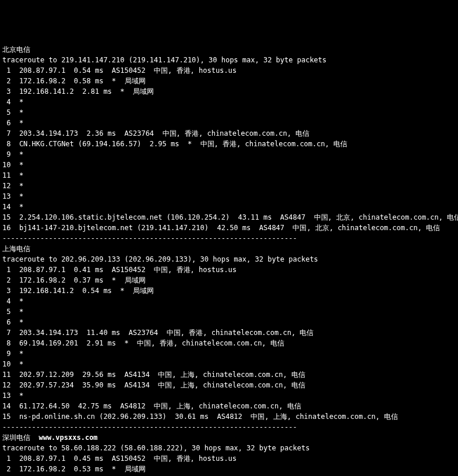 This screenshot has width=458, height=476. Describe the element at coordinates (229, 333) in the screenshot. I see `hop-line: 7 203.34.194.173 11.40 ms AS23764 中国, 香港…` at that location.